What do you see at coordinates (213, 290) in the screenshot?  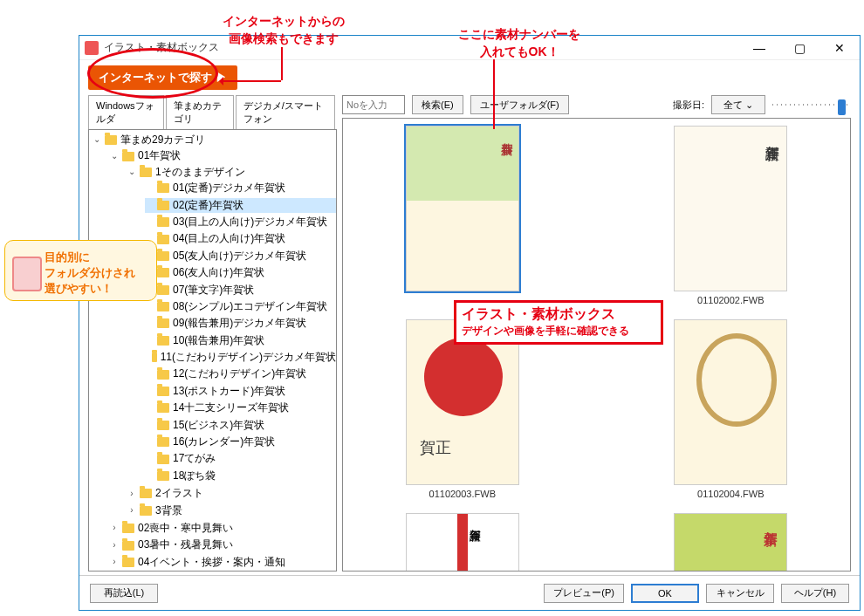 I see `tree-leaf: 07(筆文字)年賀状` at bounding box center [213, 290].